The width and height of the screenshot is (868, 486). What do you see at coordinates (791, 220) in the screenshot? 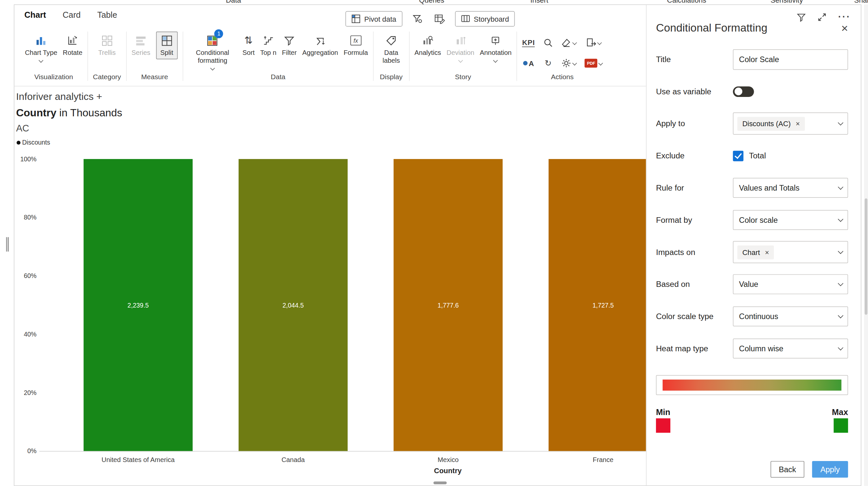
I see `format-by-dropdown: Color scale` at bounding box center [791, 220].